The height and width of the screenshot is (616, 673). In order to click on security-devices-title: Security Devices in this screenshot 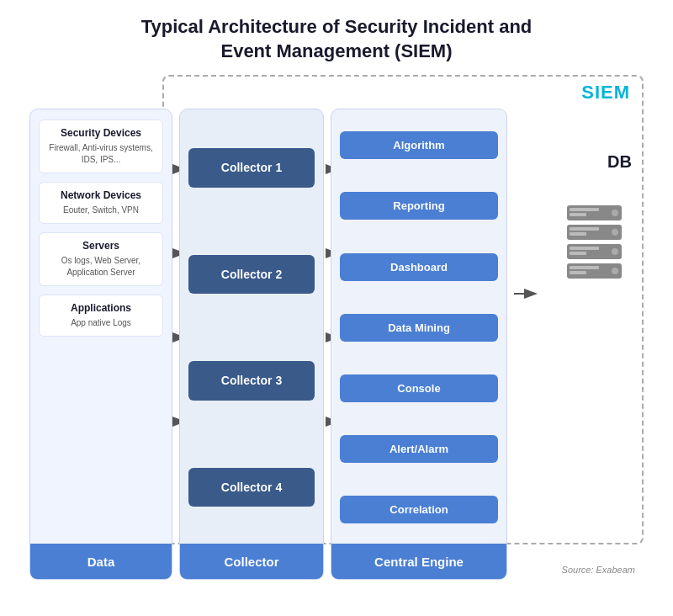, I will do `click(101, 133)`.